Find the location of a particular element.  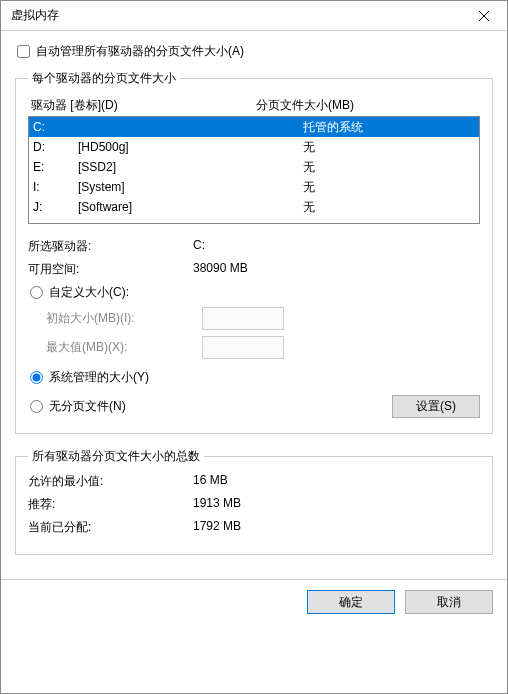

no-paging-label: 无分页文件(N) is located at coordinates (88, 406).